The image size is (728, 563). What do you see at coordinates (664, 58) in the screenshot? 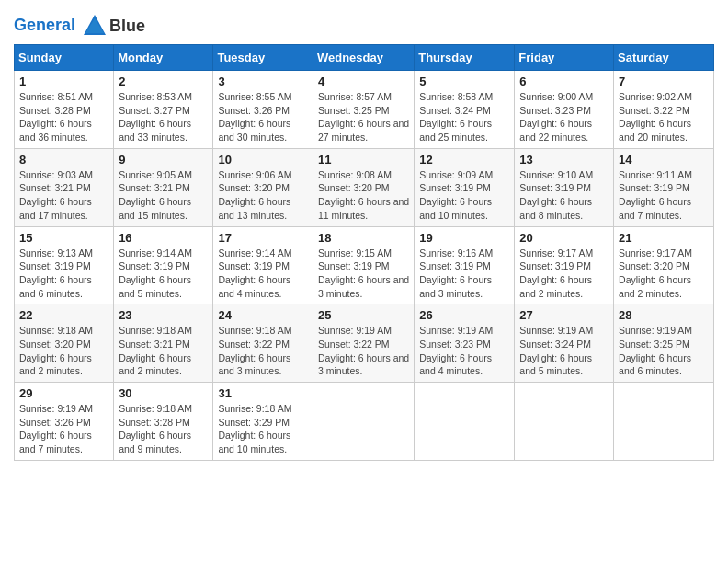
I see `day-of-week-header: Saturday` at bounding box center [664, 58].